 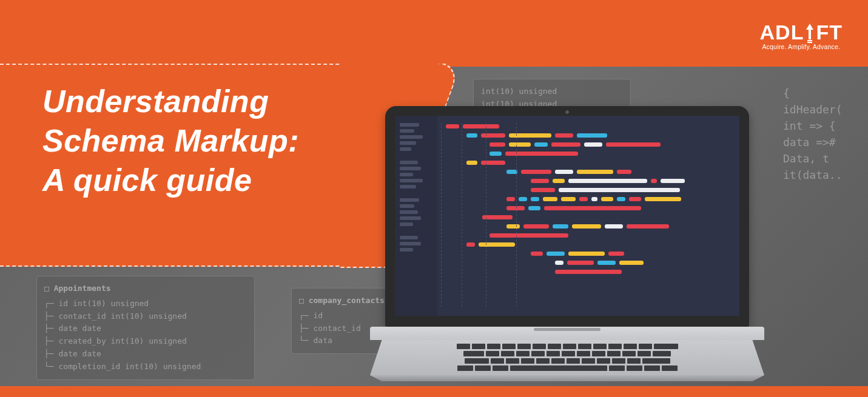 What do you see at coordinates (810, 33) in the screenshot?
I see `logo-arrow-icon` at bounding box center [810, 33].